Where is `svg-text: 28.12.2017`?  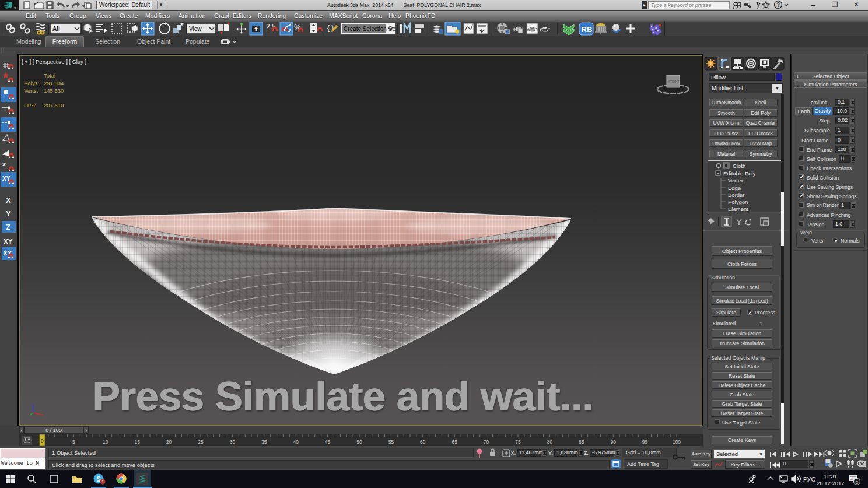
svg-text: 28.12.2017 is located at coordinates (831, 483).